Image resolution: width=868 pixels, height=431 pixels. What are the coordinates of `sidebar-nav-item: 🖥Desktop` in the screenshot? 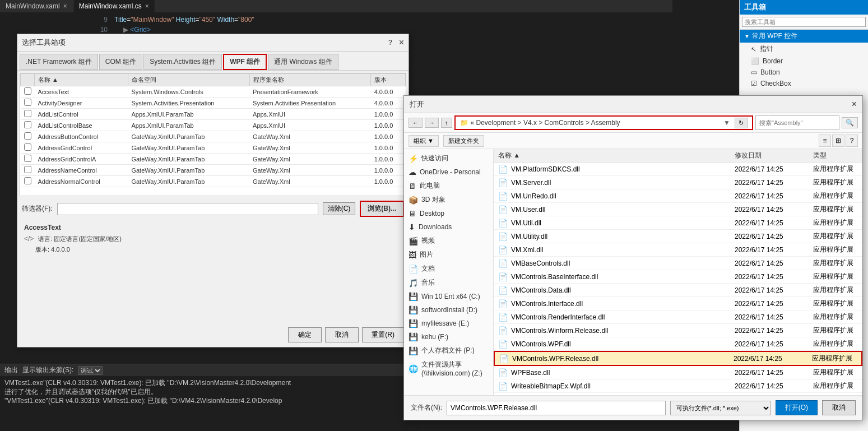 It's located at (448, 214).